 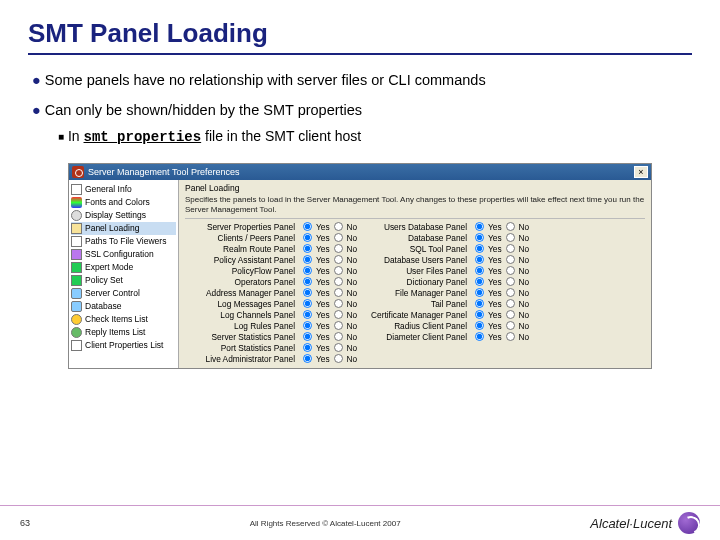 I want to click on copyright: All Rights Reserved © Alcatel-Lucent 200…, so click(x=325, y=524).